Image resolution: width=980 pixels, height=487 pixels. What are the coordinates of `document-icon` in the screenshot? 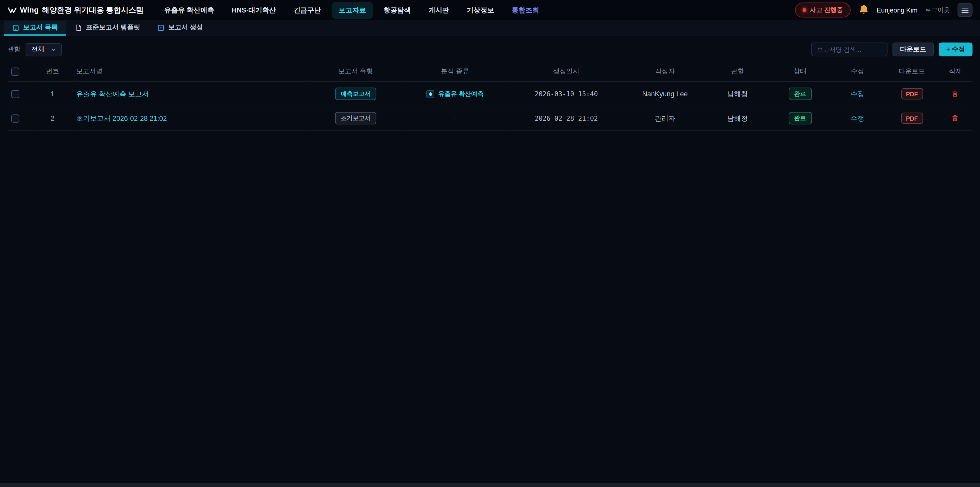 It's located at (79, 27).